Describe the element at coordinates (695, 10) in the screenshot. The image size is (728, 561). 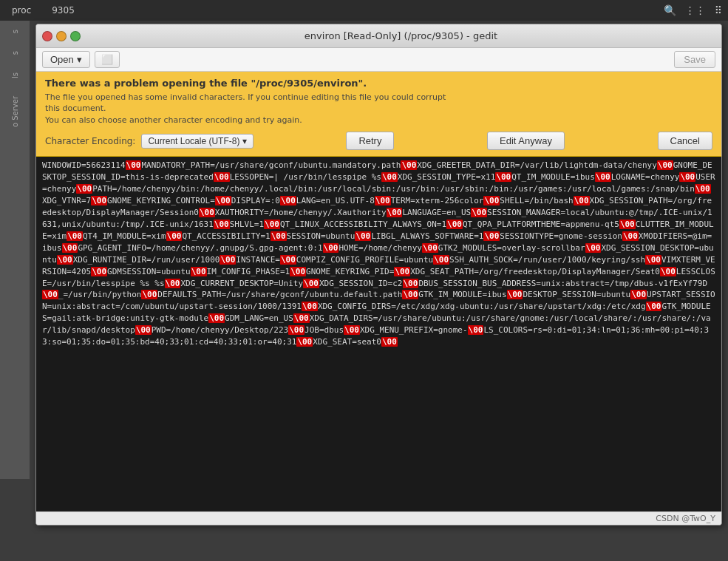
I see `grid-icon: ⋮⋮` at that location.